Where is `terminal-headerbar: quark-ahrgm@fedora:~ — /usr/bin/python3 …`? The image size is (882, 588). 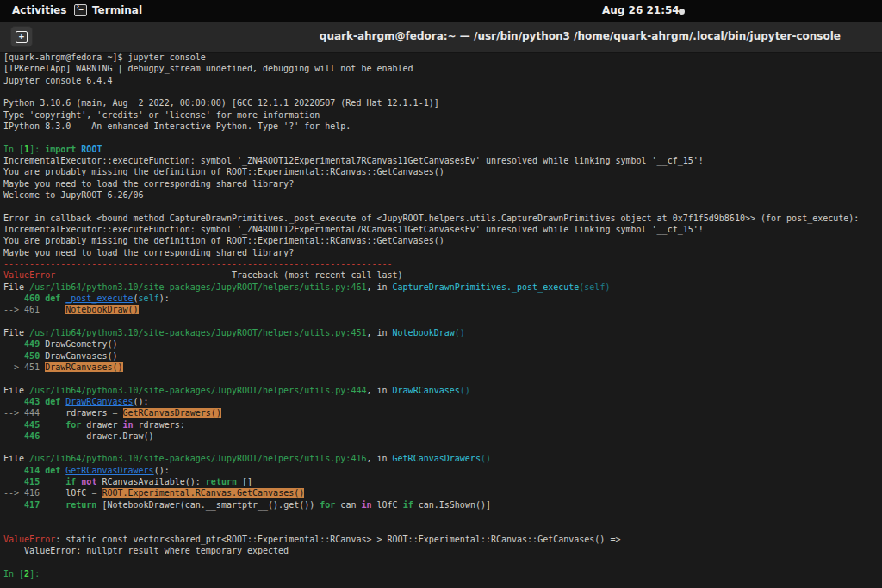
terminal-headerbar: quark-ahrgm@fedora:~ — /usr/bin/python3 … is located at coordinates (441, 38).